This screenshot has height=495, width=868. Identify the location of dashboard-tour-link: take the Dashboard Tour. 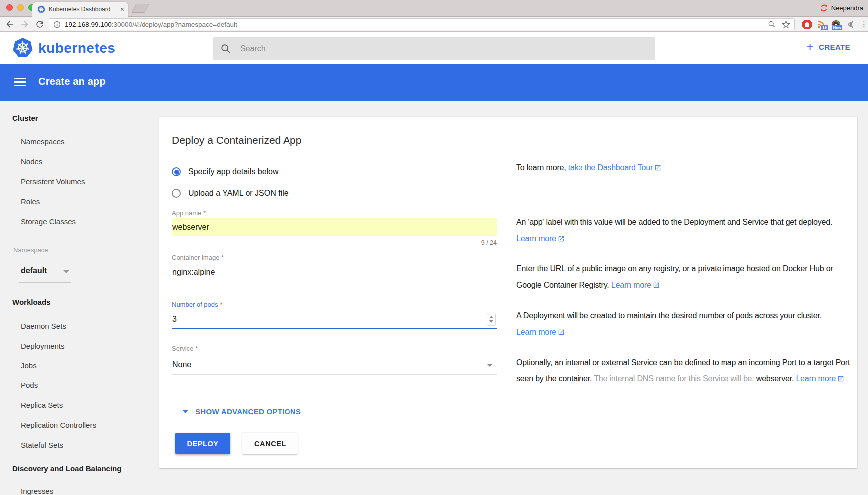
(615, 167).